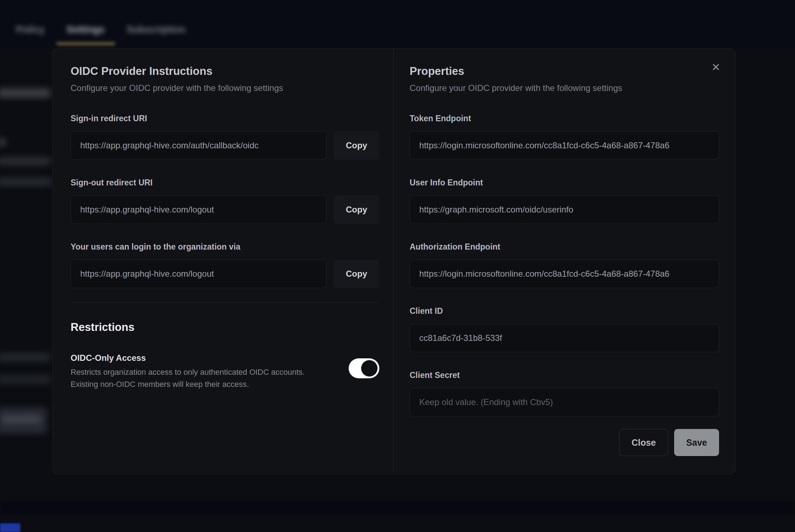 This screenshot has height=532, width=795. What do you see at coordinates (156, 30) in the screenshot?
I see `tab-subscription: Subscription` at bounding box center [156, 30].